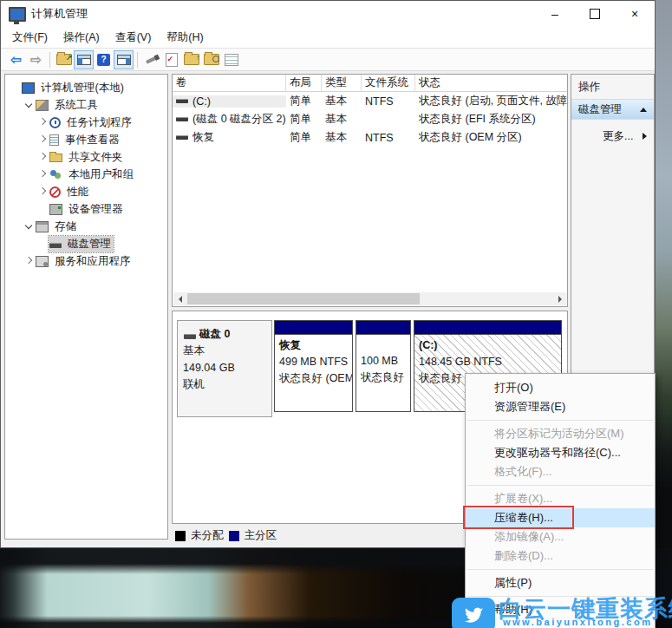 The height and width of the screenshot is (628, 672). What do you see at coordinates (491, 83) in the screenshot?
I see `column-header-status: 状态` at bounding box center [491, 83].